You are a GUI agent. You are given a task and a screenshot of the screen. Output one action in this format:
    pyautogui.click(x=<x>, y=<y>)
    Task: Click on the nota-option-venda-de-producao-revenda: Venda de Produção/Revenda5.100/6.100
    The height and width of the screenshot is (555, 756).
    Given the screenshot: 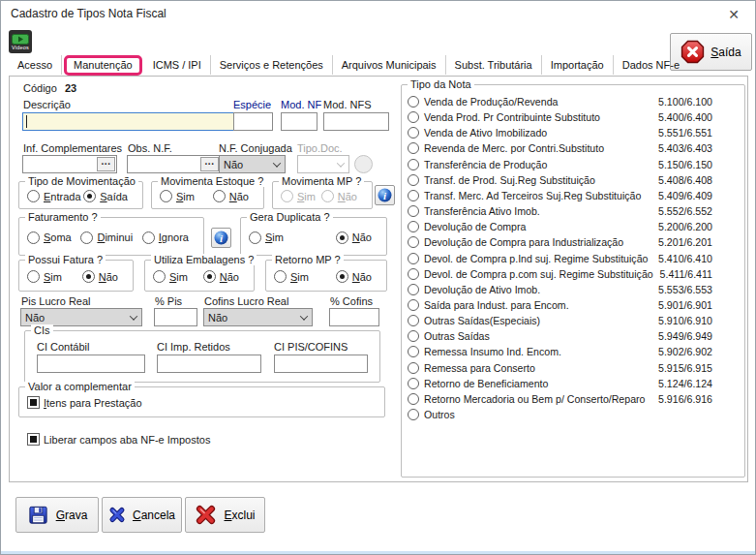 What is the action you would take?
    pyautogui.click(x=573, y=102)
    